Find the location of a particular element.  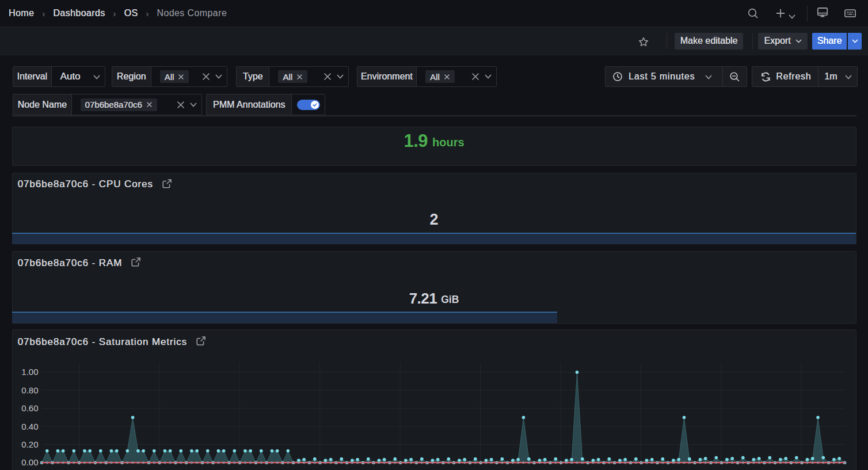

svg-text: 0.00 is located at coordinates (30, 462).